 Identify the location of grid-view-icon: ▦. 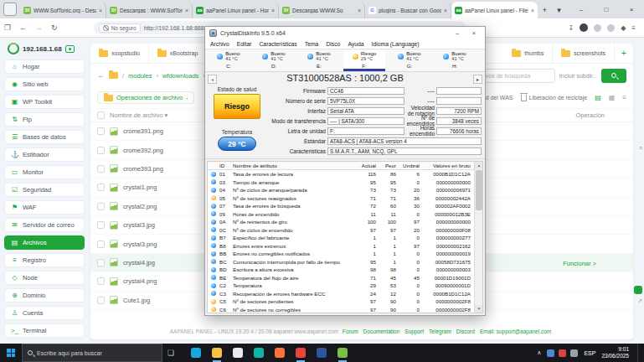
(612, 97).